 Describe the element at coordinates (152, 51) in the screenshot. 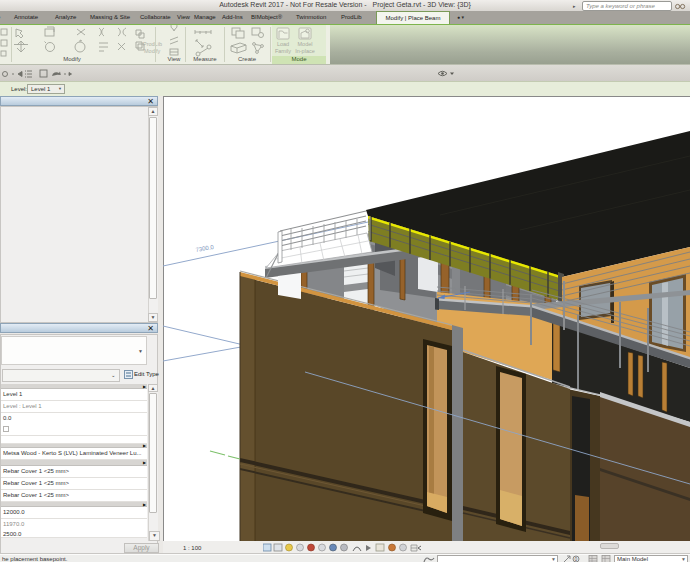

I see `svg-text: Modify` at that location.